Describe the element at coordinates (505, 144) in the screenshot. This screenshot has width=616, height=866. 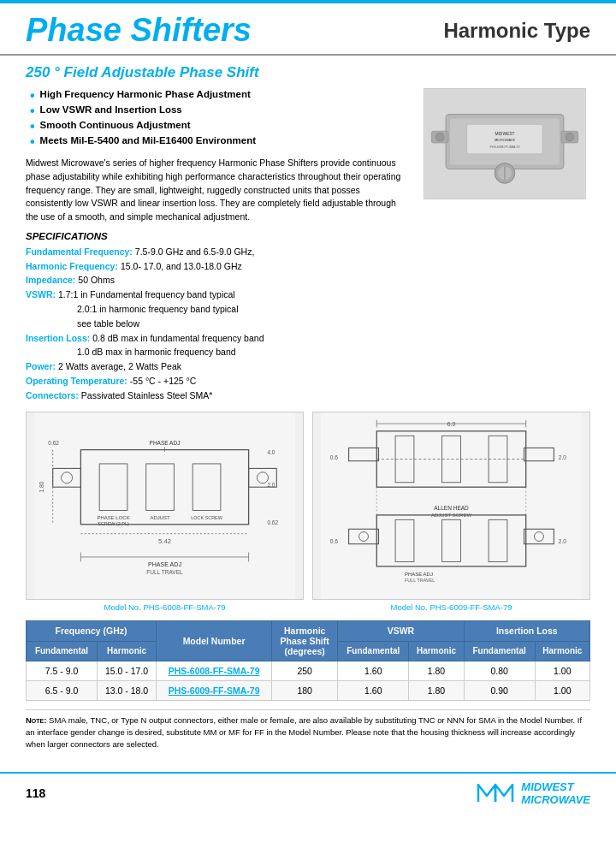
I see `product-svg: MIDWEST MICROWAVE PHS-6008-FF-SMA-79` at that location.